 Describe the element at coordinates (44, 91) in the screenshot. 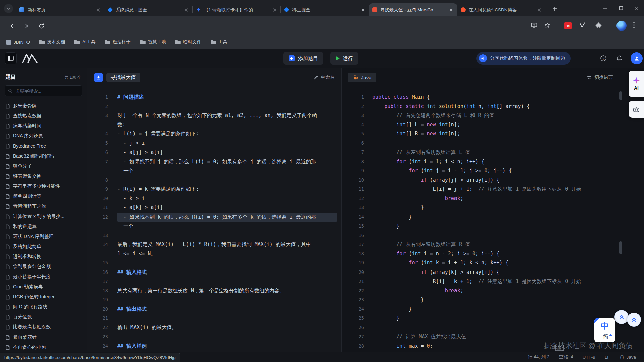

I see `search-box` at that location.